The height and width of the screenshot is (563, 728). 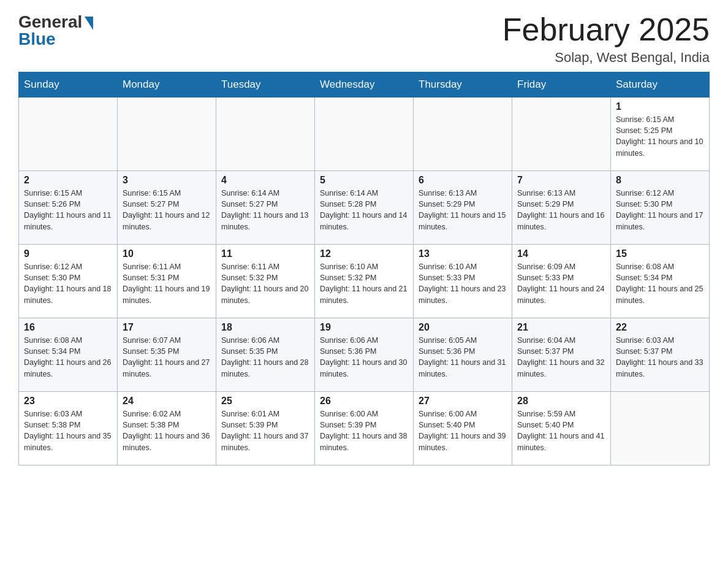 I want to click on calendar-cell: 16Sunrise: 6:08 AMSunset: 5:34 PMDayligh…, so click(x=69, y=355).